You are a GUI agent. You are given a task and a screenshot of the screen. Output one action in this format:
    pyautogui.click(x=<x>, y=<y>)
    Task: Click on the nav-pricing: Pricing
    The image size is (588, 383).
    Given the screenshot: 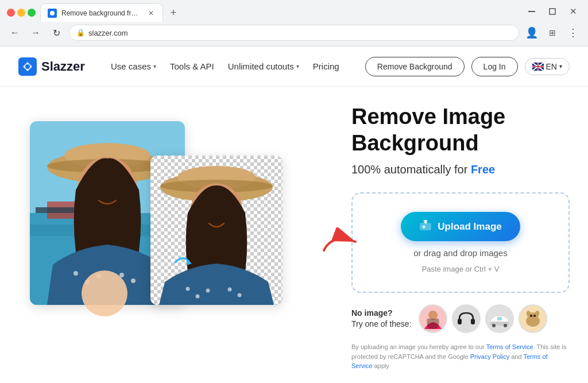 What is the action you would take?
    pyautogui.click(x=326, y=67)
    